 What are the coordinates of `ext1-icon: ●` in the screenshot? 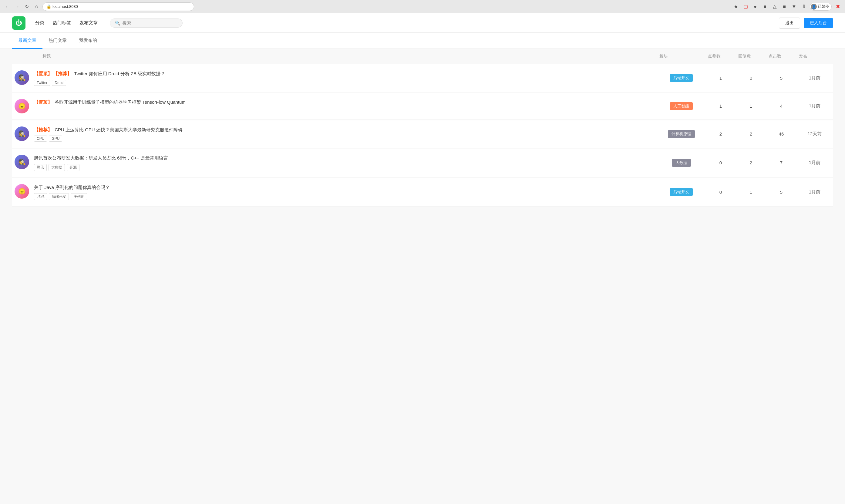 It's located at (755, 7).